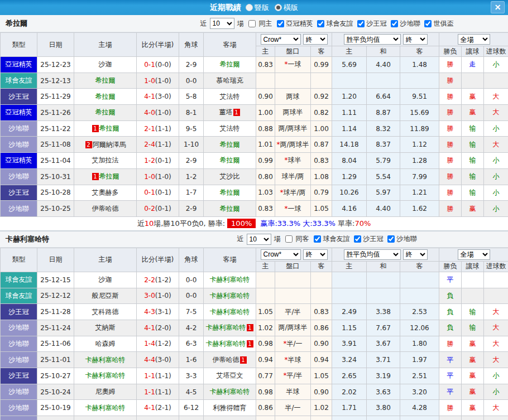  I want to click on avg-away: 2.51, so click(420, 376).